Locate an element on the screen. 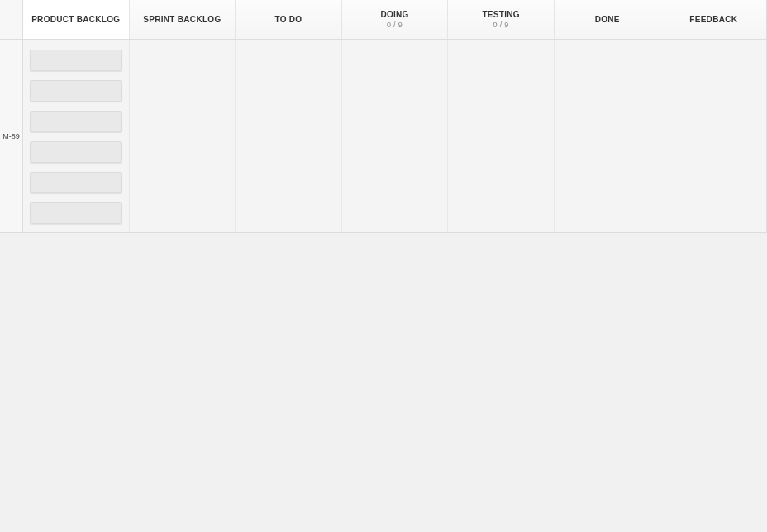  row-label-spacer is located at coordinates (12, 20).